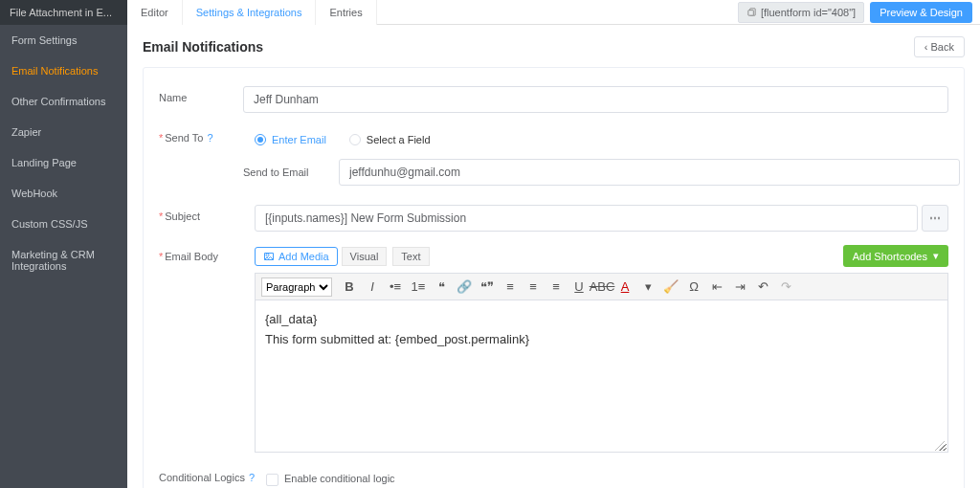 The width and height of the screenshot is (980, 488). Describe the element at coordinates (411, 256) in the screenshot. I see `mode-text-tab: Text` at that location.